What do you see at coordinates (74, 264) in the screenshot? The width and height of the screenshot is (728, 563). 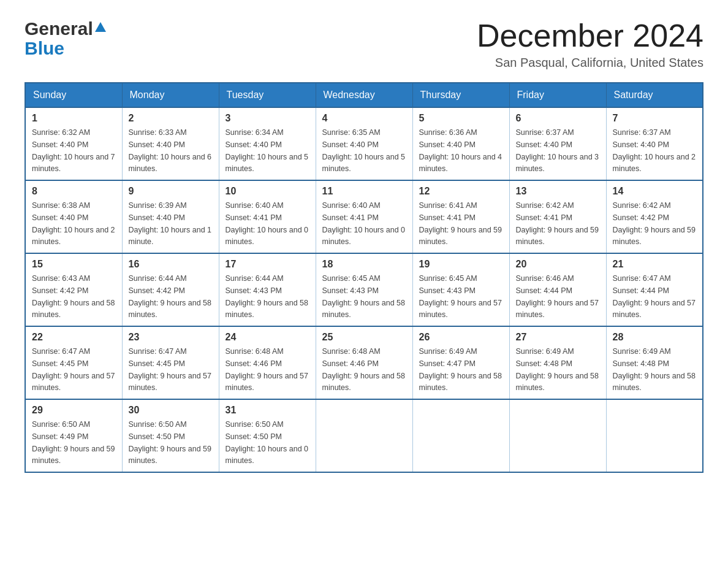 I see `day-number: 15` at bounding box center [74, 264].